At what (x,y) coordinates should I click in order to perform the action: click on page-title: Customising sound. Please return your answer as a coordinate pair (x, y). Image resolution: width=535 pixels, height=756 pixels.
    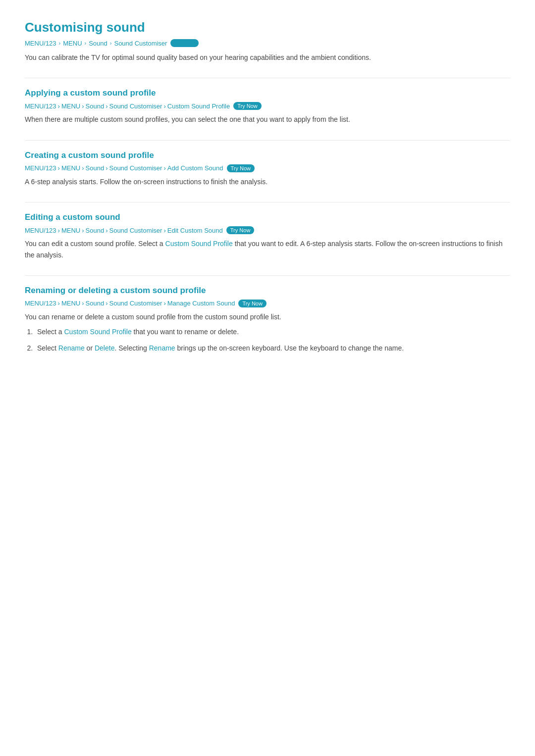
    Looking at the image, I should click on (268, 28).